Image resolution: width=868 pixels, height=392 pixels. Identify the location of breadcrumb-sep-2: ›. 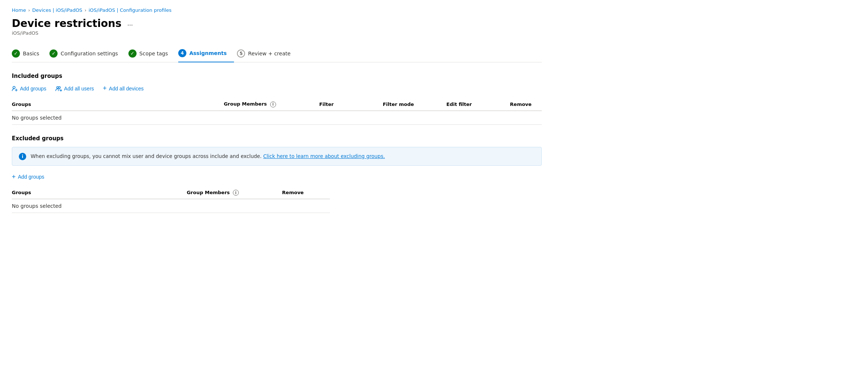
(86, 10).